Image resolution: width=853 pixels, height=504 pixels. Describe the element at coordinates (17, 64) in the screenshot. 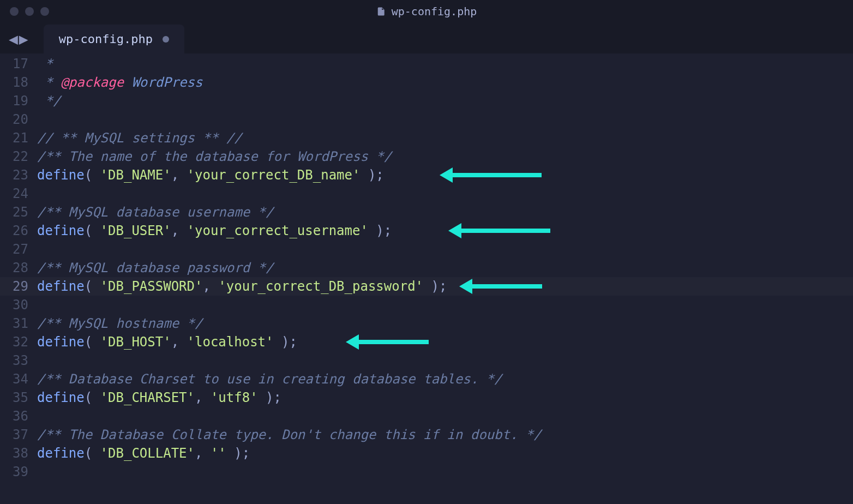

I see `line-number: 17` at that location.